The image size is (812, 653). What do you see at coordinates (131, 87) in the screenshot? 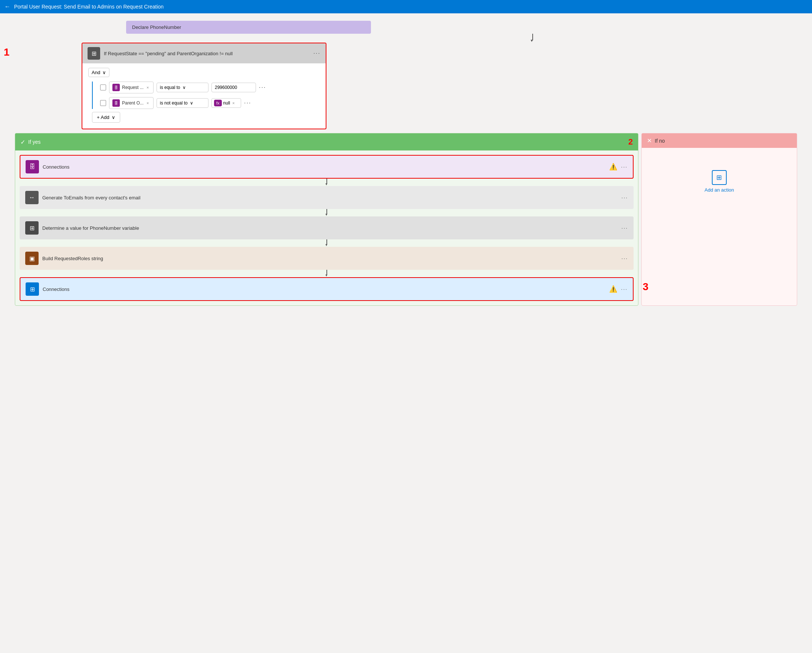
I see `row1-field-chip: 🗄 Request ... ×` at bounding box center [131, 87].